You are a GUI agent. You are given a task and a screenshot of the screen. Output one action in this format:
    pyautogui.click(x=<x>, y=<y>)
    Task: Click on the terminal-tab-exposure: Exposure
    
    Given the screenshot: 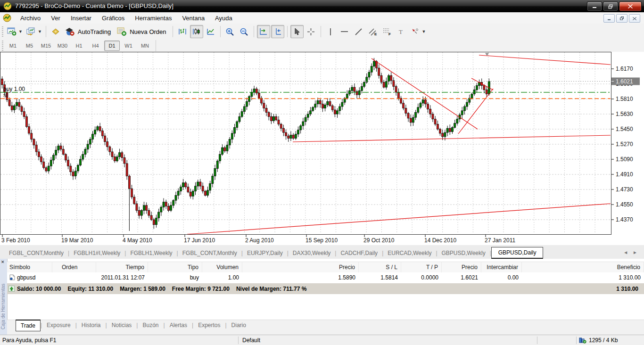 What is the action you would take?
    pyautogui.click(x=58, y=325)
    